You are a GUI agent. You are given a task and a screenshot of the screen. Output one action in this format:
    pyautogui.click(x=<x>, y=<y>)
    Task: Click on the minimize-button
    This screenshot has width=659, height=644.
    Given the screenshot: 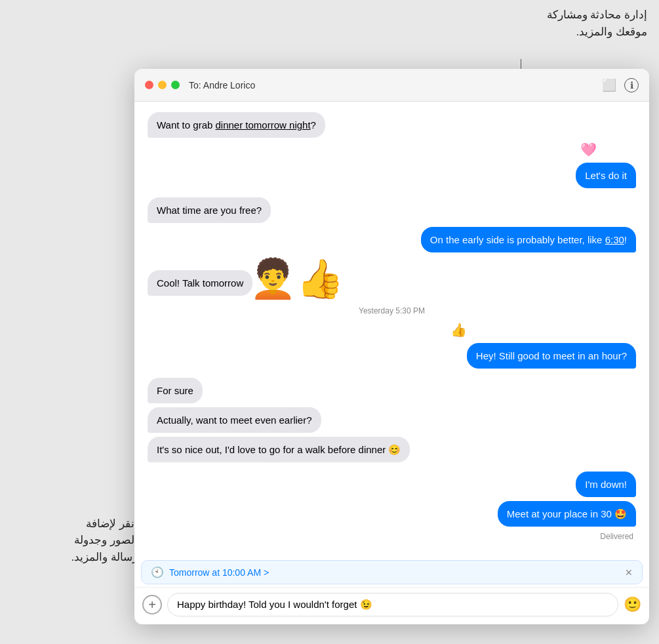 What is the action you would take?
    pyautogui.click(x=163, y=85)
    